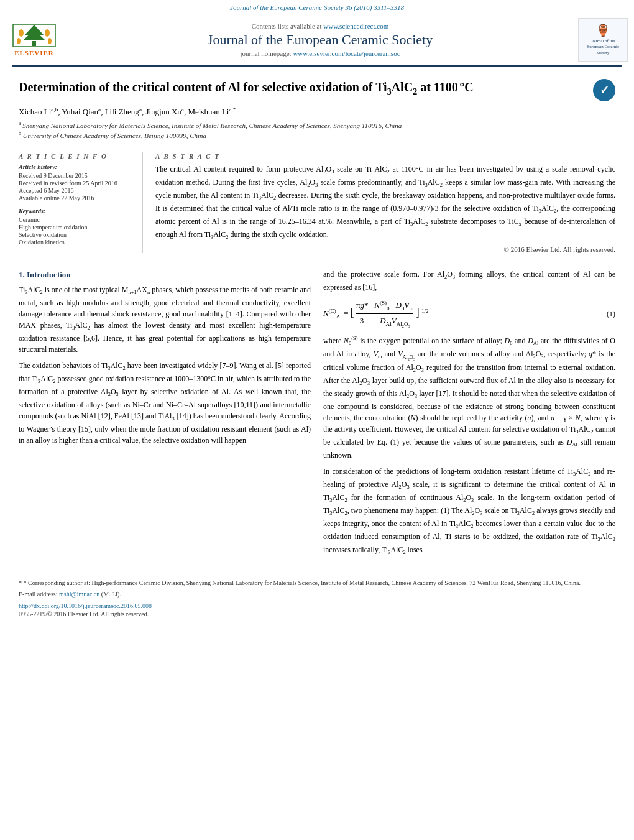 The width and height of the screenshot is (634, 840). What do you see at coordinates (303, 88) in the screenshot?
I see `article-title: Determination of the critical content of…` at bounding box center [303, 88].